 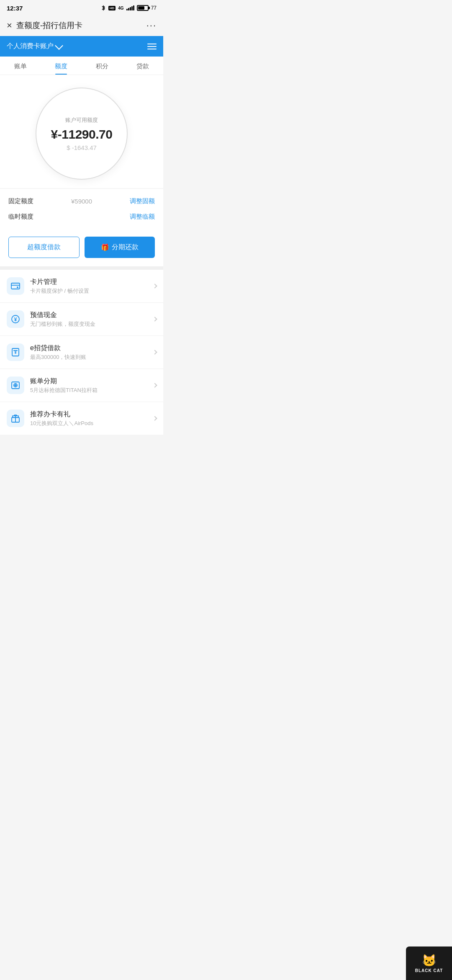 I want to click on credit-label: 账户可用额度, so click(x=82, y=120).